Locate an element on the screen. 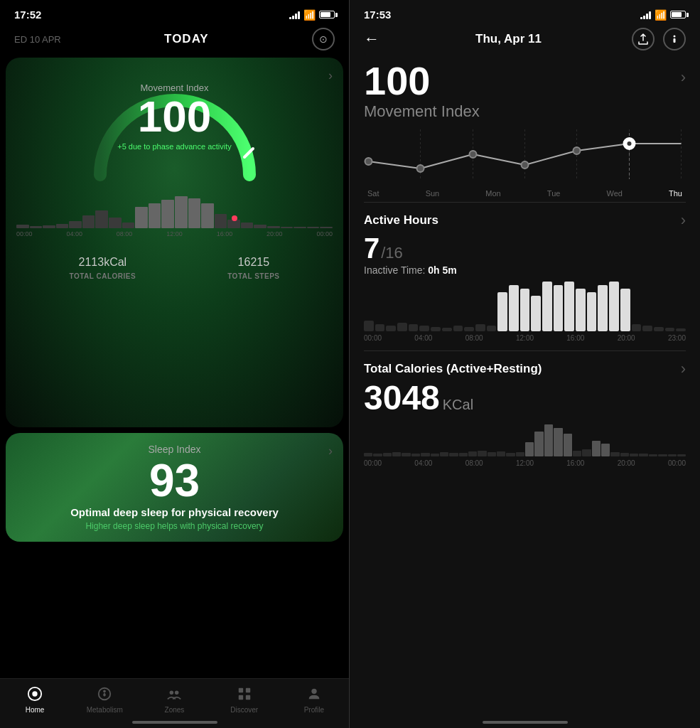 This screenshot has height=728, width=700. steps-label: TOTAL STEPS is located at coordinates (253, 276).